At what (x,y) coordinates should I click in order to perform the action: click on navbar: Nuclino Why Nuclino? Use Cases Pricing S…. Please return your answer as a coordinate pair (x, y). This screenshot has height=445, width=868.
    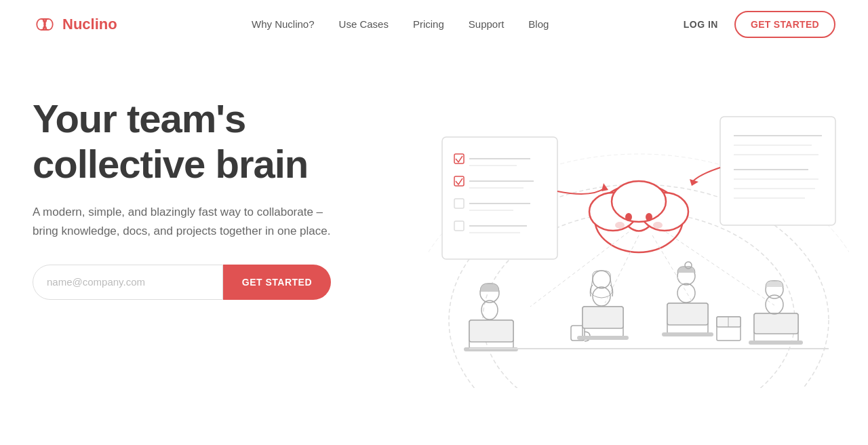
    Looking at the image, I should click on (434, 24).